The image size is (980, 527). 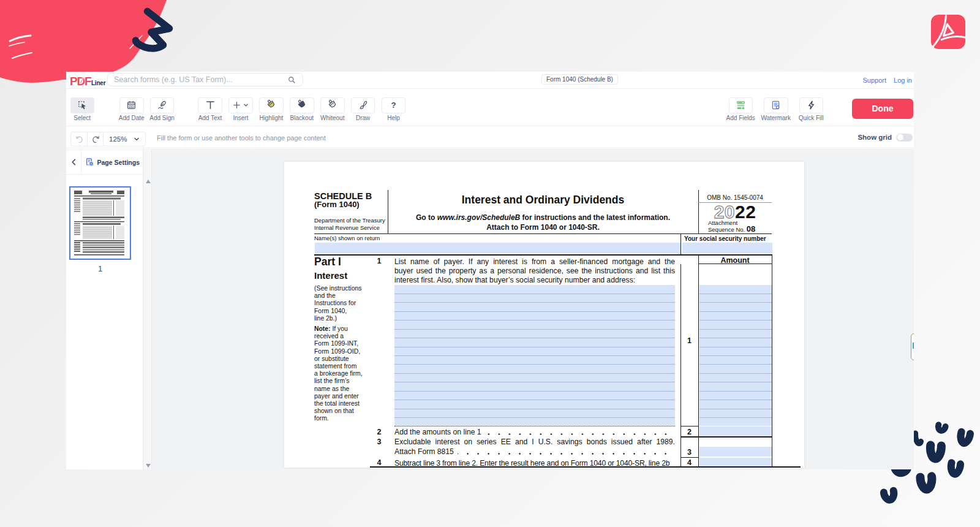 What do you see at coordinates (883, 109) in the screenshot?
I see `done-button: Done` at bounding box center [883, 109].